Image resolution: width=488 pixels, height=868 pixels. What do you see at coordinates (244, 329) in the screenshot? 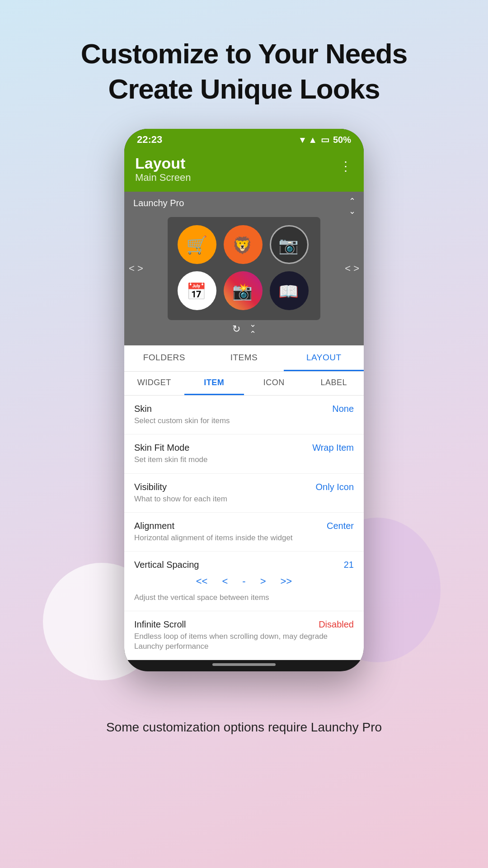
I see `preview-bottom-controls: ↻ ⌄⌃` at bounding box center [244, 329].